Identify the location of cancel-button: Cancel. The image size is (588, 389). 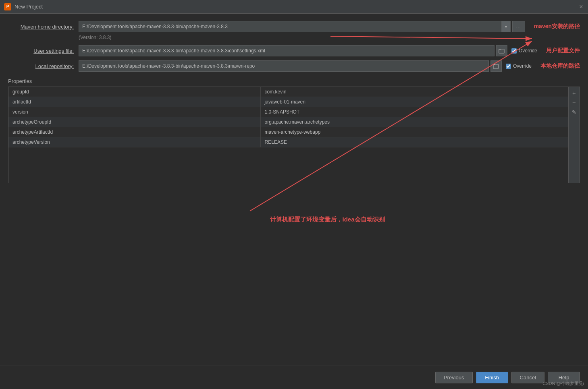
(528, 378).